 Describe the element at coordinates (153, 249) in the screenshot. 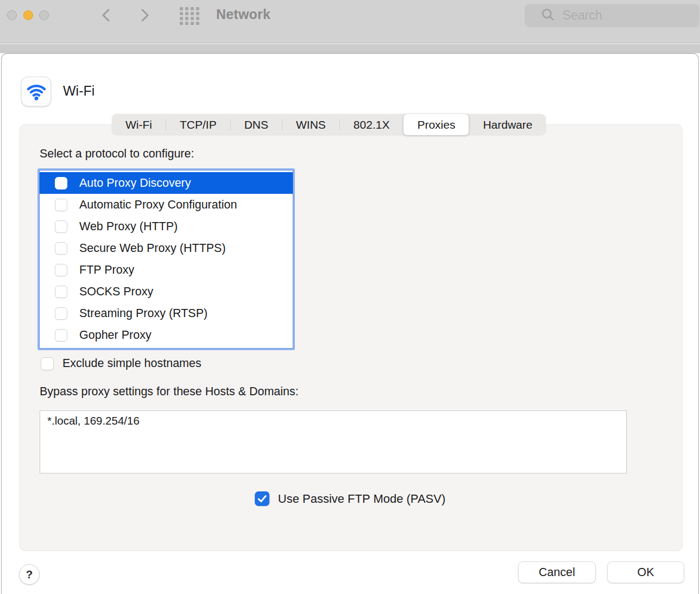

I see `protocol-label: Secure Web Proxy (HTTPS)` at that location.